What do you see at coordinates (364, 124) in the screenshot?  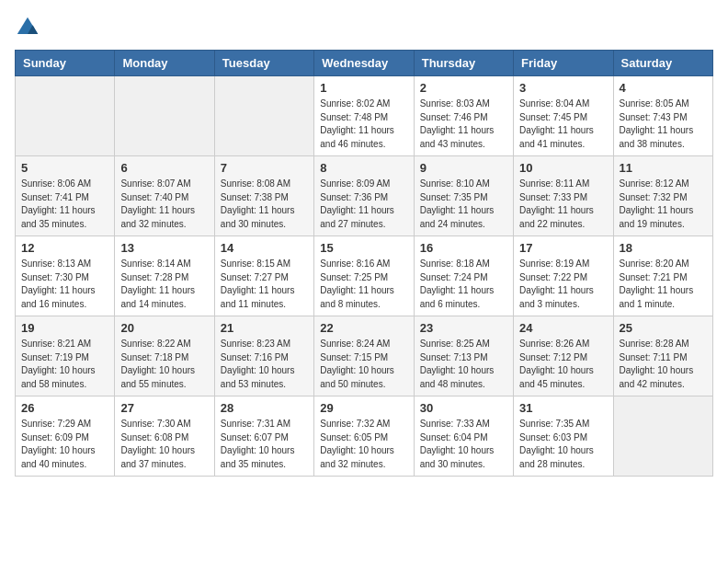 I see `cell-content: Sunrise: 8:02 AM Sunset: 7:48 PM Dayligh…` at bounding box center [364, 124].